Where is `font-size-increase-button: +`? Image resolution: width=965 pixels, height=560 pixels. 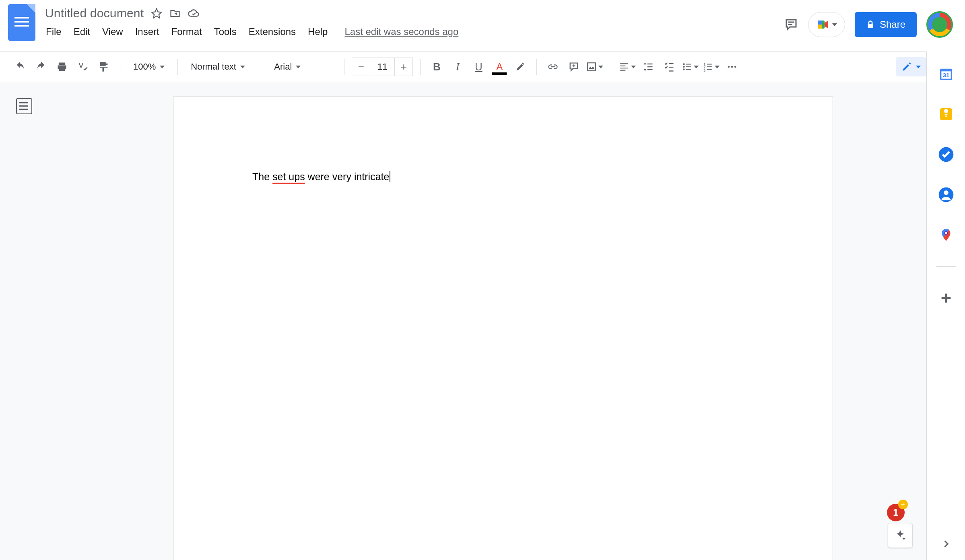 font-size-increase-button: + is located at coordinates (404, 67).